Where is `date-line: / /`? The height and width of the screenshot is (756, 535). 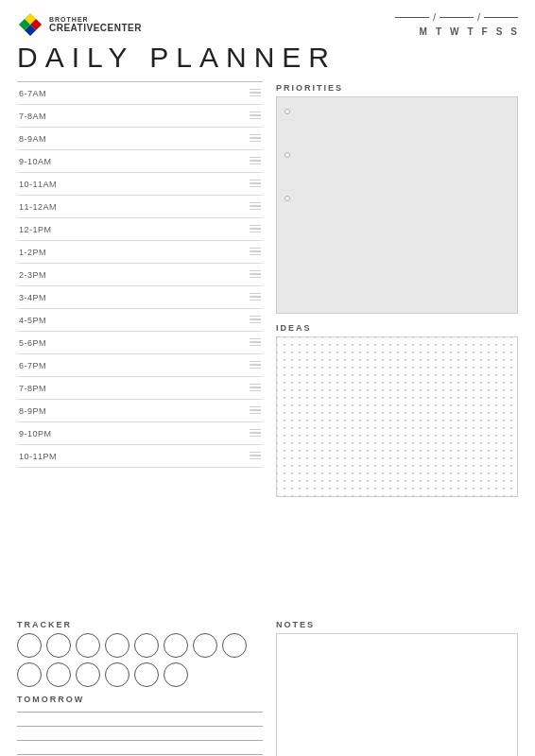
date-line: / / is located at coordinates (457, 17).